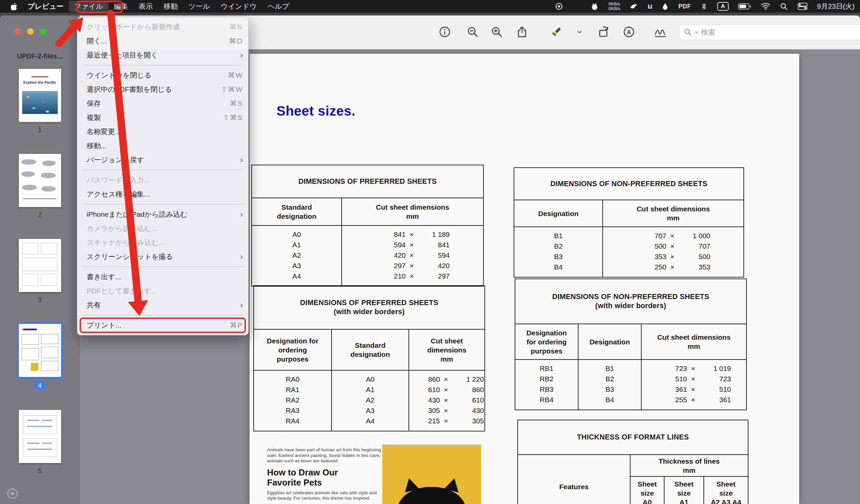 The width and height of the screenshot is (860, 504). What do you see at coordinates (784, 7) in the screenshot?
I see `spotlight-search-icon` at bounding box center [784, 7].